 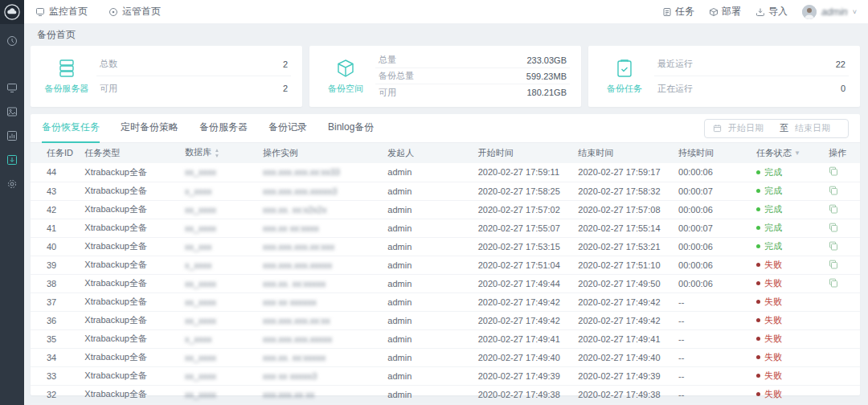 What do you see at coordinates (445, 153) in the screenshot?
I see `table-header-row: 任务ID 任务类型 数据库▲▼ 操作实例 发起人 开始时间 结束时间 持续时间 …` at bounding box center [445, 153].